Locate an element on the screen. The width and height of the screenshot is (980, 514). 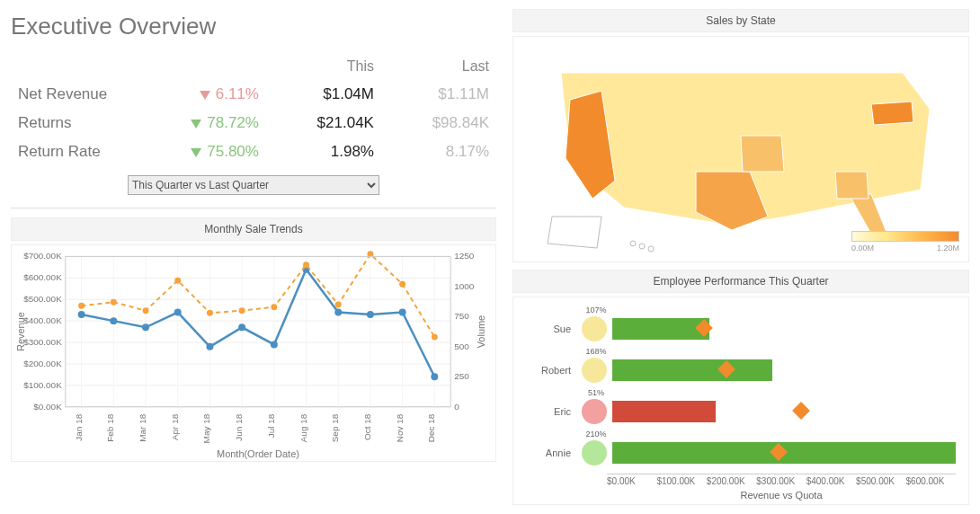
kpi-header-this: This is located at coordinates (324, 66).